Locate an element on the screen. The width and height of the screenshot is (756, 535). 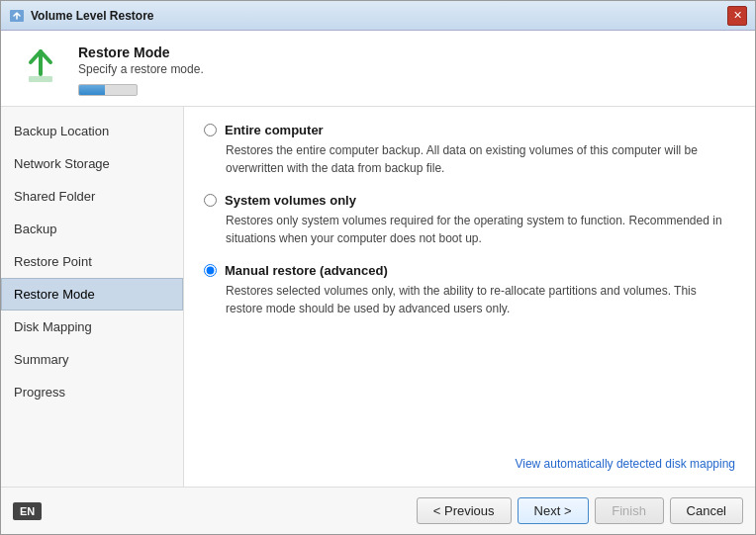
window-title: Volume Level Restore is located at coordinates (379, 16).